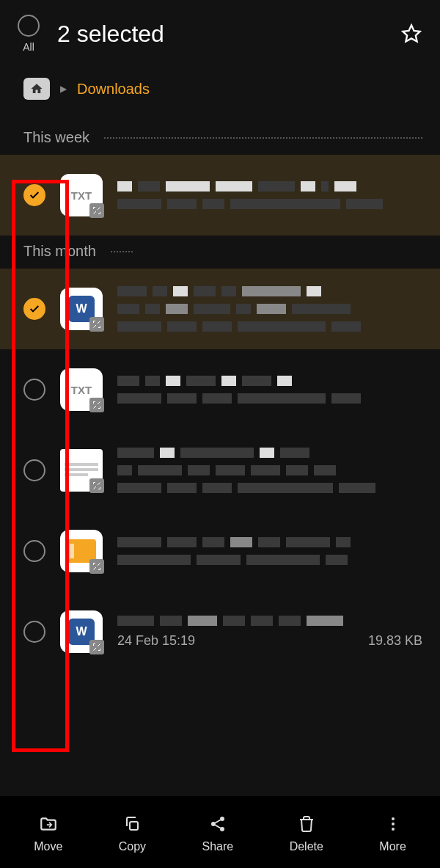 This screenshot has height=868, width=440. What do you see at coordinates (29, 47) in the screenshot?
I see `select-all-label: All` at bounding box center [29, 47].